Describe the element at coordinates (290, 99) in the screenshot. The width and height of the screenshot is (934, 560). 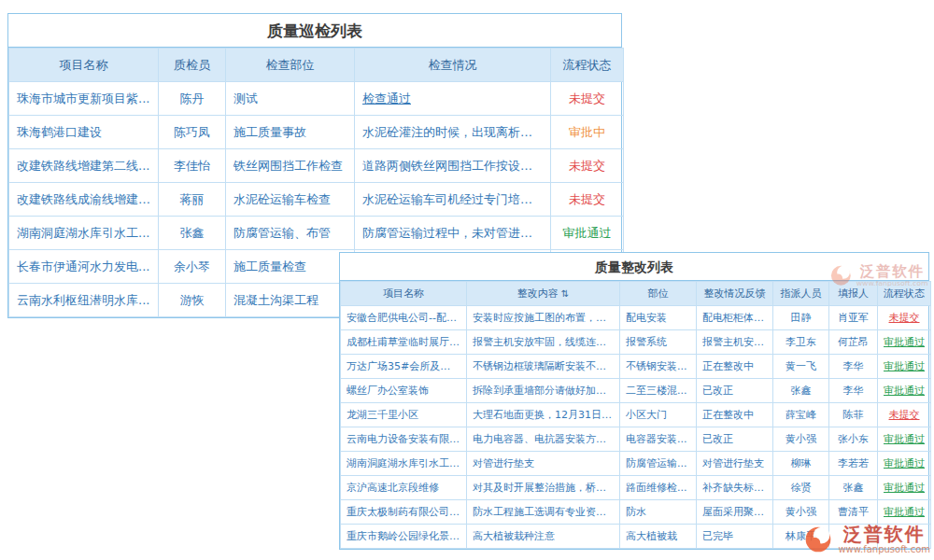
I see `cell-inspect-part: 测试` at that location.